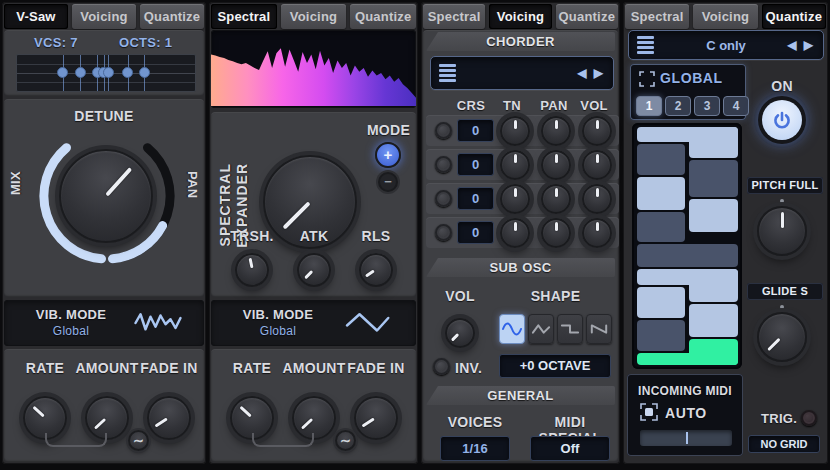 Image resolution: width=830 pixels, height=470 pixels. Describe the element at coordinates (104, 198) in the screenshot. I see `detune-card: DETUNE MIX PAN` at that location.